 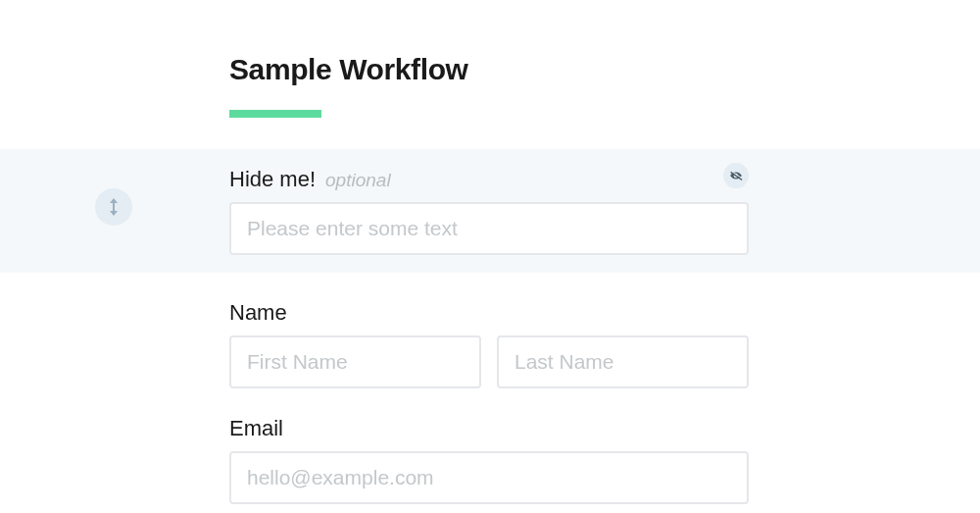 What do you see at coordinates (114, 207) in the screenshot?
I see `drag-handle` at bounding box center [114, 207].